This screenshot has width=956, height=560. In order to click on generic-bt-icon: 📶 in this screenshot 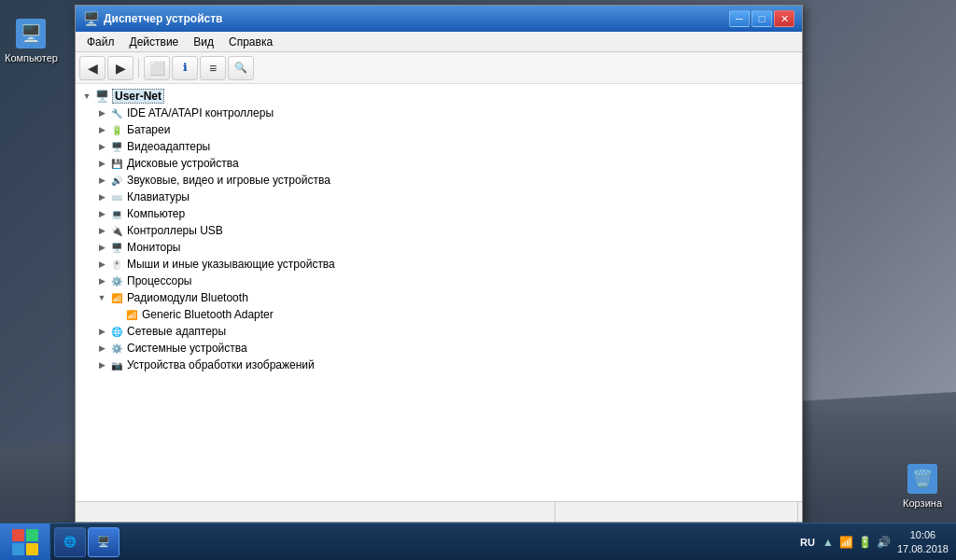, I will do `click(132, 315)`.